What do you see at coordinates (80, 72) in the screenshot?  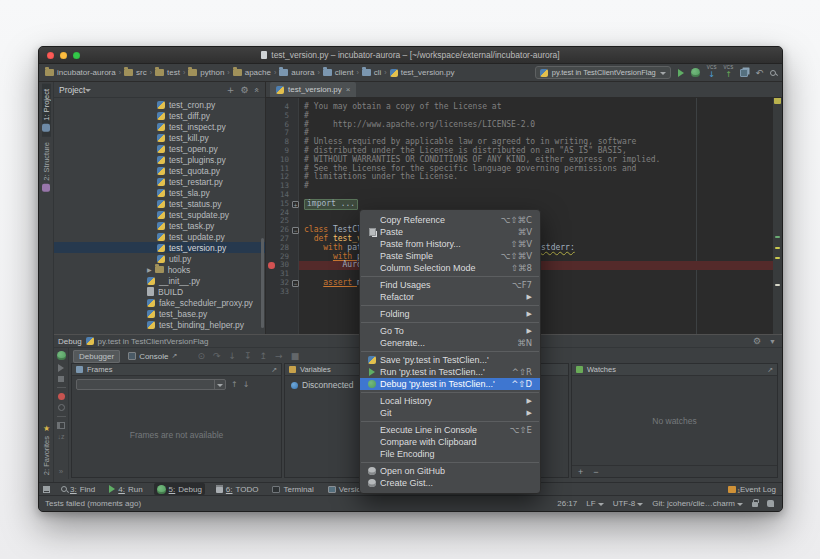 I see `breadcrumb-item: incubator-aurora` at bounding box center [80, 72].